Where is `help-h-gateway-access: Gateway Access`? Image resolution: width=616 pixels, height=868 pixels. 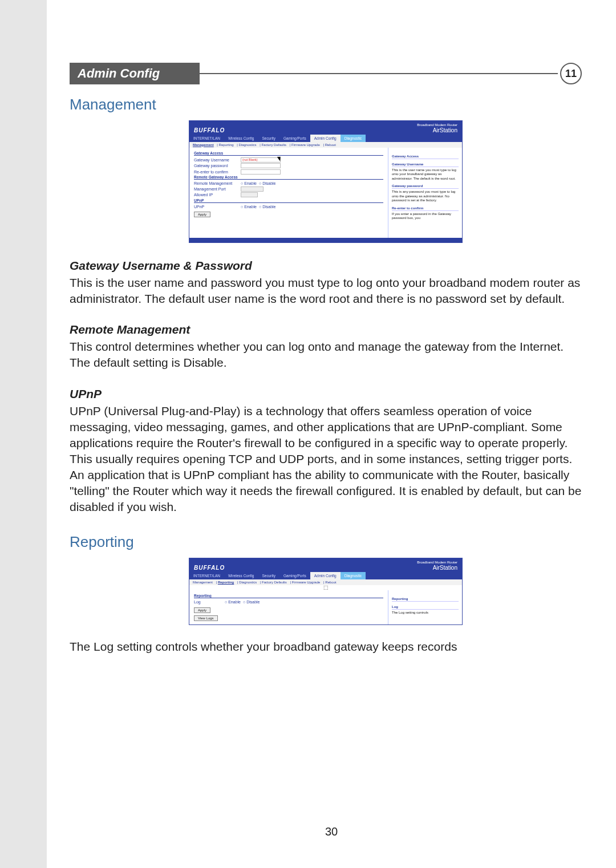
help-h-gateway-access: Gateway Access is located at coordinates (425, 157).